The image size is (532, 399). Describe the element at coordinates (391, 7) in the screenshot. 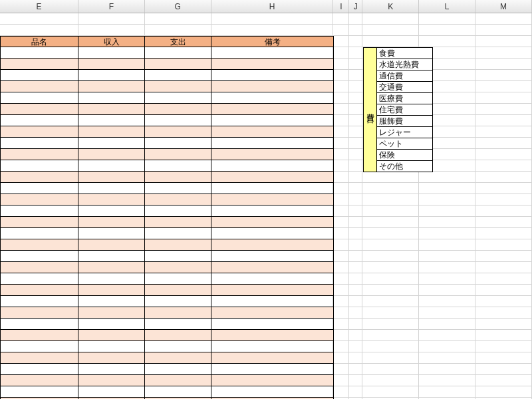

I see `column-header-K: K` at that location.